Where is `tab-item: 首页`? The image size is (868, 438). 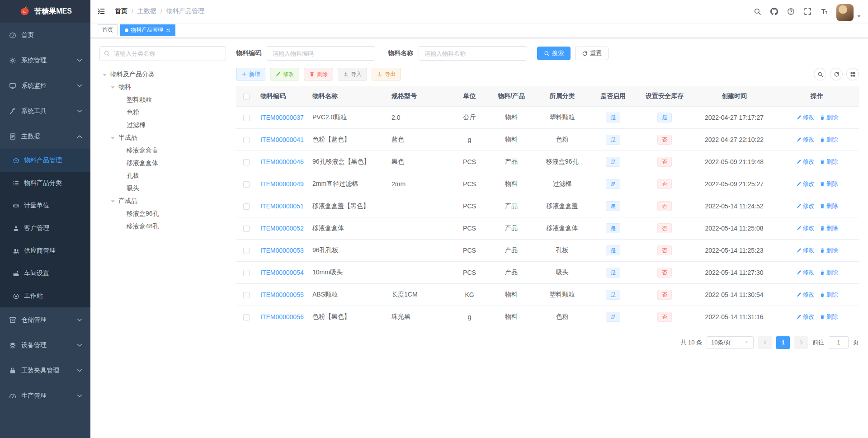
tab-item: 首页 is located at coordinates (108, 30).